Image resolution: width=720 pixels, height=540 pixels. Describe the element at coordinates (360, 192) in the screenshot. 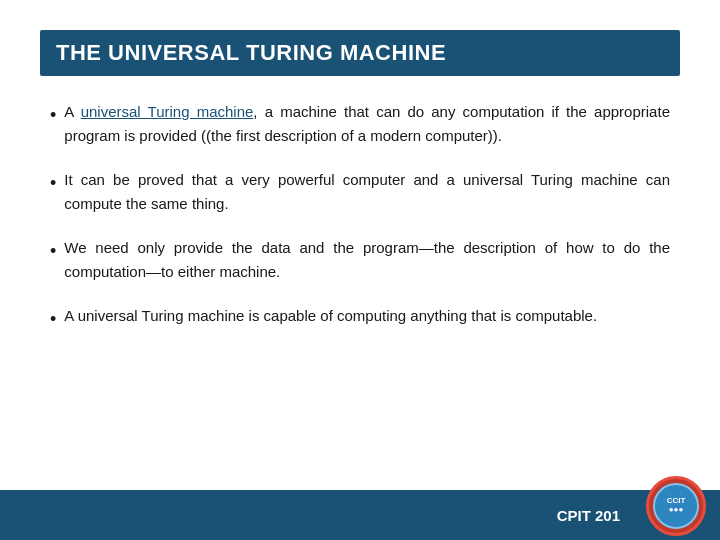

I see `list-item: • It can be proved that a very powerful …` at that location.